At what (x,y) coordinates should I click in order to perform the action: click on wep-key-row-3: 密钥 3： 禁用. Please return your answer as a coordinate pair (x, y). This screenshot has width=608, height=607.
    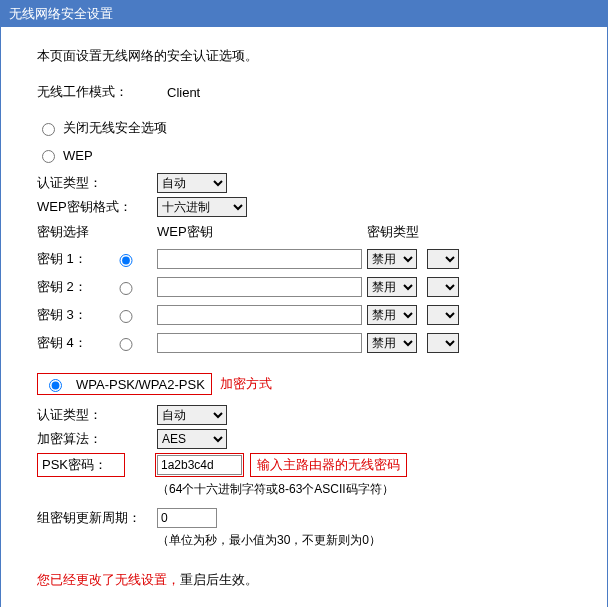
    Looking at the image, I should click on (304, 315).